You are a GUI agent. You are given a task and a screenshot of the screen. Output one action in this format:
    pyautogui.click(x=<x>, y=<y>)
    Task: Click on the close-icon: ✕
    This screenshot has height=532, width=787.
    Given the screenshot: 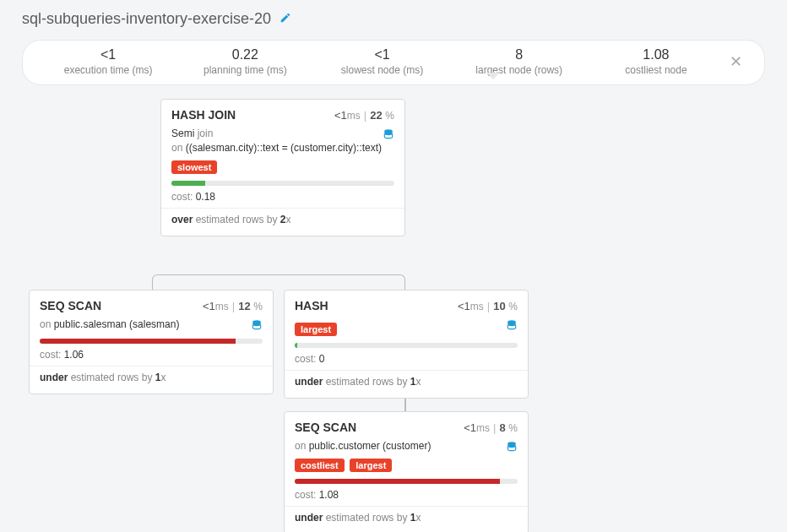 What is the action you would take?
    pyautogui.click(x=736, y=62)
    